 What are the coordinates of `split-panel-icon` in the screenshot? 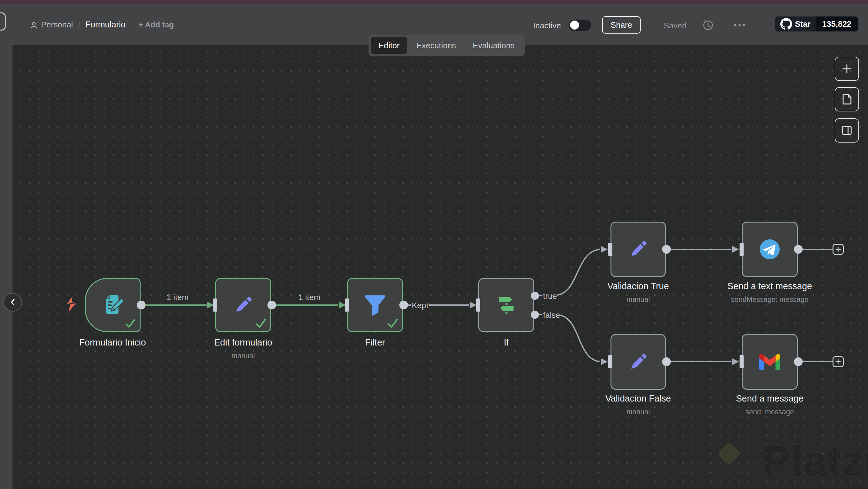 It's located at (847, 130).